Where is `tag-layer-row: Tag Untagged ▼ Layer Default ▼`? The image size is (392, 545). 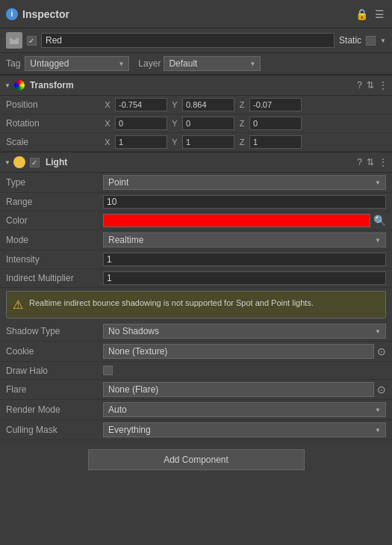 tag-layer-row: Tag Untagged ▼ Layer Default ▼ is located at coordinates (196, 64).